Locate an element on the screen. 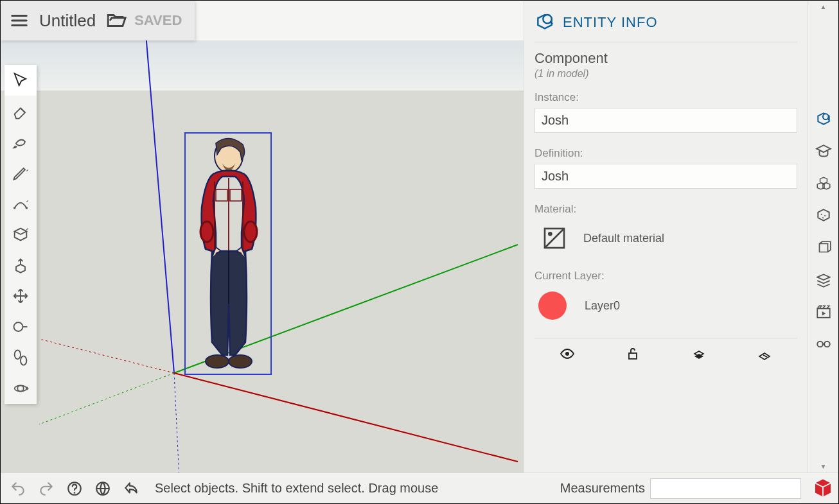 This screenshot has width=839, height=504. orbit-tool is located at coordinates (21, 388).